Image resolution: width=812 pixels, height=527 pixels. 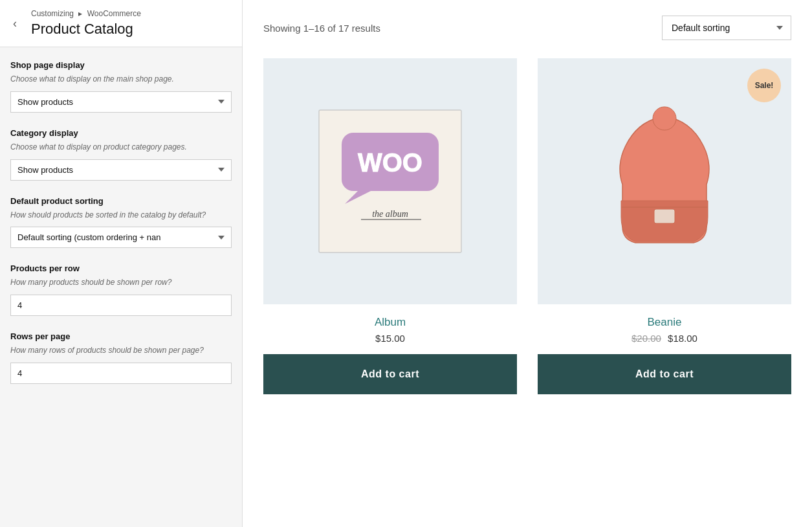 What do you see at coordinates (121, 87) in the screenshot?
I see `shop-display-section: Shop page display Choose what to display…` at bounding box center [121, 87].